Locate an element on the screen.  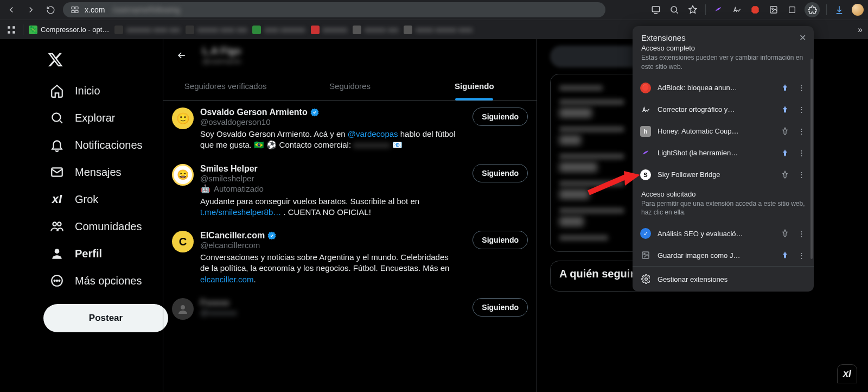
gear-icon is located at coordinates (646, 279).